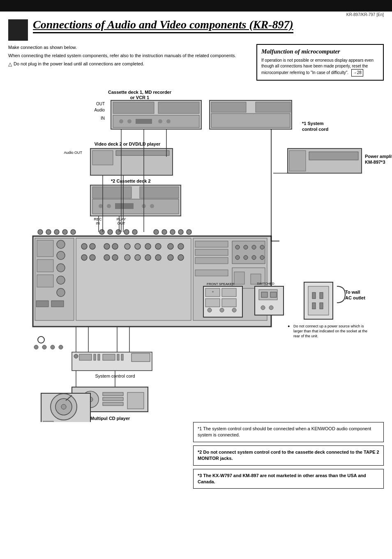 Image resolution: width=392 pixels, height=559 pixels. What do you see at coordinates (121, 121) in the screenshot?
I see `cassette1-ctrl1` at bounding box center [121, 121].